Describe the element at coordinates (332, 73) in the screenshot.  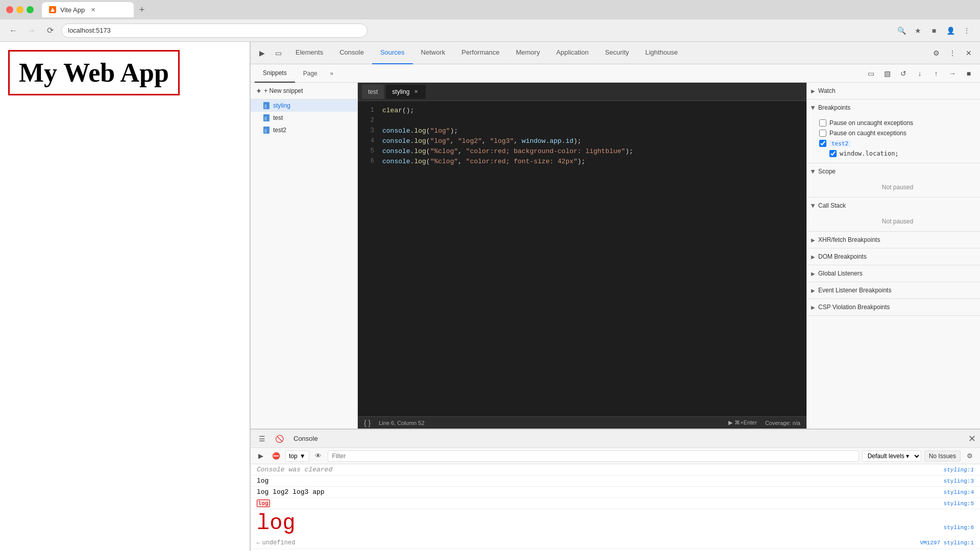
I see `subtab-more-icon: »` at that location.